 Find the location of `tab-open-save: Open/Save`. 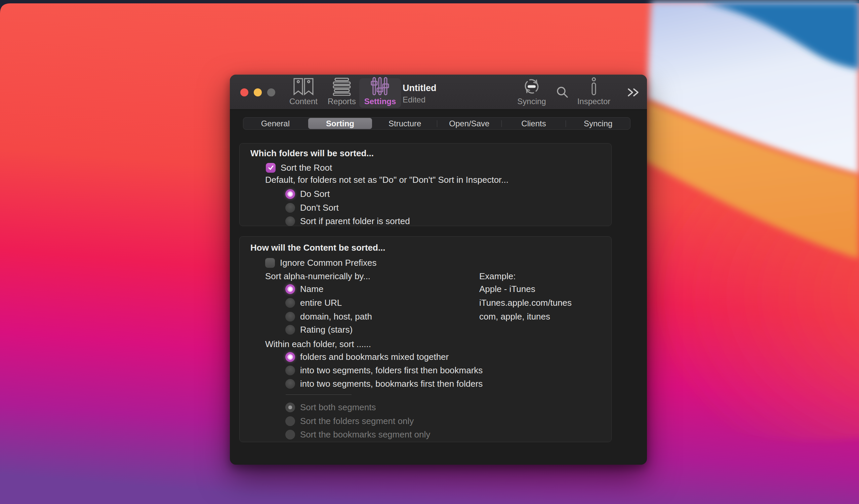

tab-open-save: Open/Save is located at coordinates (469, 123).